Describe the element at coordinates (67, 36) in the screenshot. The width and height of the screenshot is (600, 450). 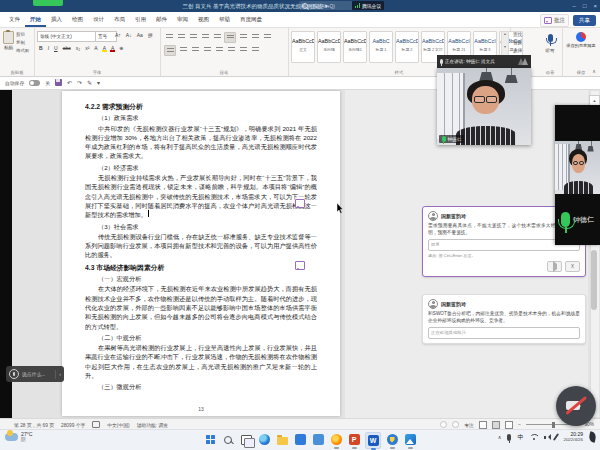
I see `font-name-select: 等线 (中文正文)` at that location.